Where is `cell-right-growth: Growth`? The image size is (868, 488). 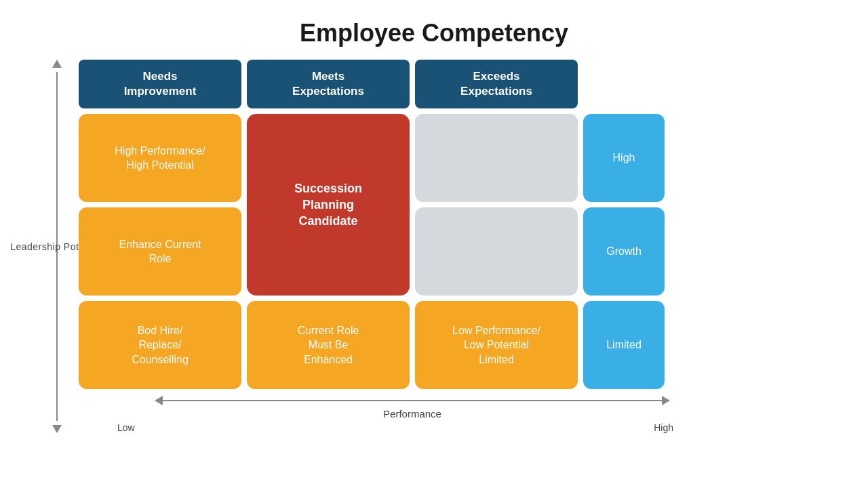 cell-right-growth: Growth is located at coordinates (624, 251).